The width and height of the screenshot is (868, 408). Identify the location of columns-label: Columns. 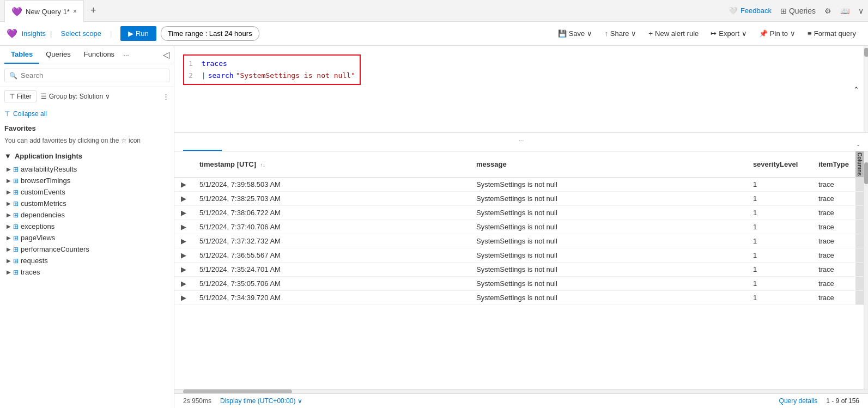
(860, 165).